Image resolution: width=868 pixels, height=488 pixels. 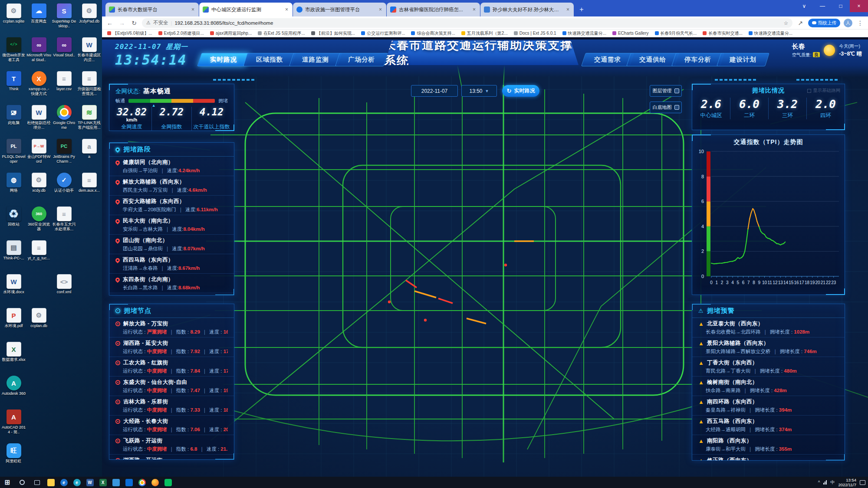 I want to click on tray-caret-icon: ^, so click(x=819, y=482).